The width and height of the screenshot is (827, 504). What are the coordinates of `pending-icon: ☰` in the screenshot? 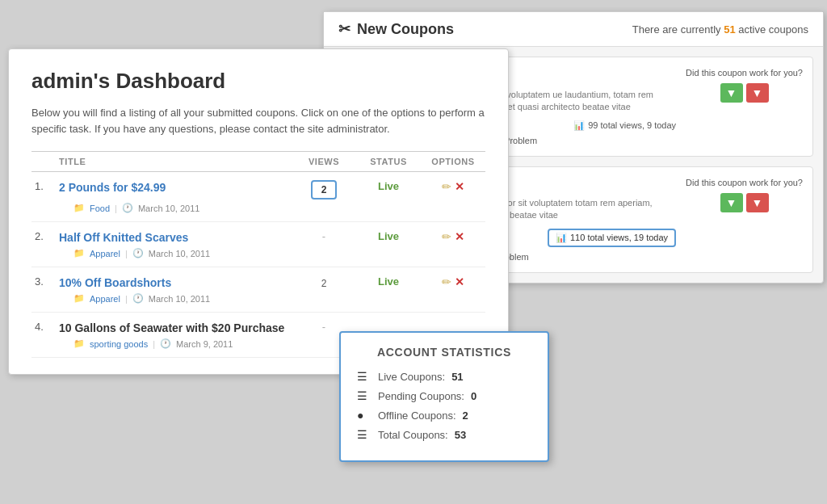 It's located at (364, 396).